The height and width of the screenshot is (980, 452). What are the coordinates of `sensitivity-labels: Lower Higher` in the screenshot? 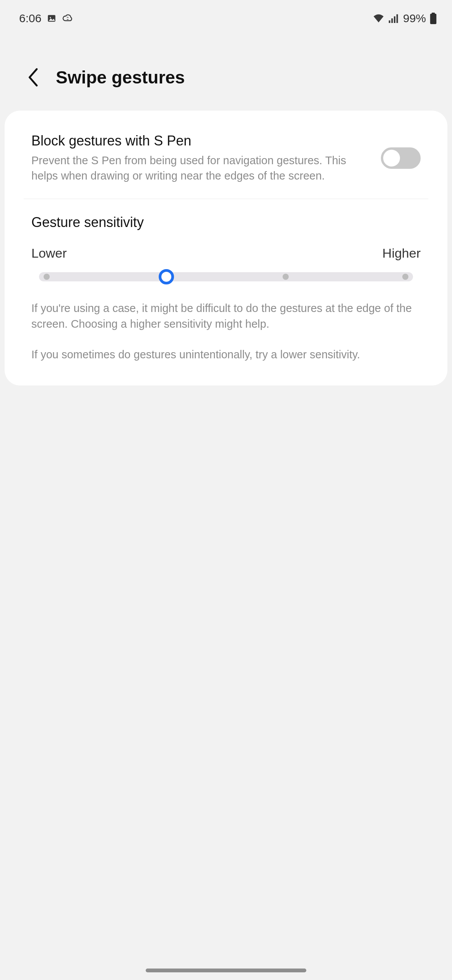 It's located at (226, 259).